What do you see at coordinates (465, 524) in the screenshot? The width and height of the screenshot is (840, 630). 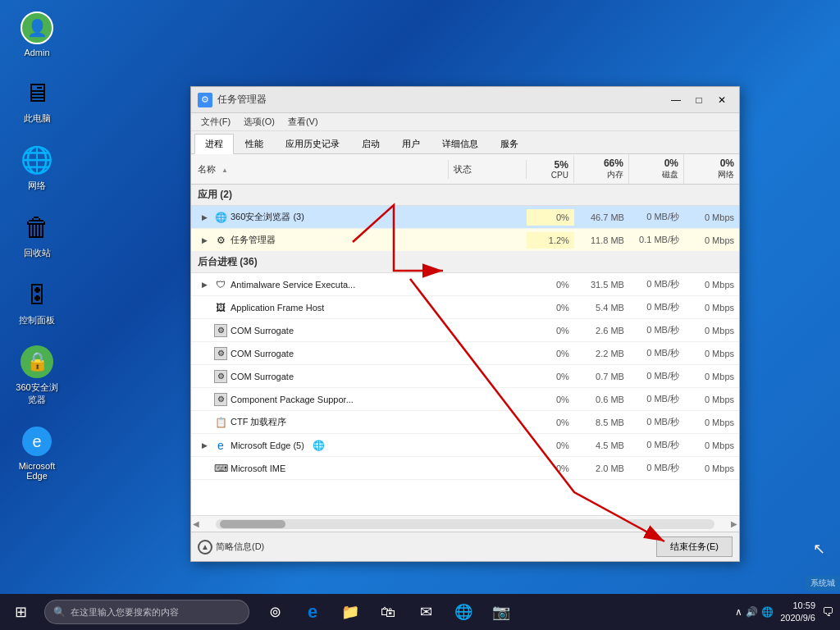 I see `scrollbar-track` at bounding box center [465, 524].